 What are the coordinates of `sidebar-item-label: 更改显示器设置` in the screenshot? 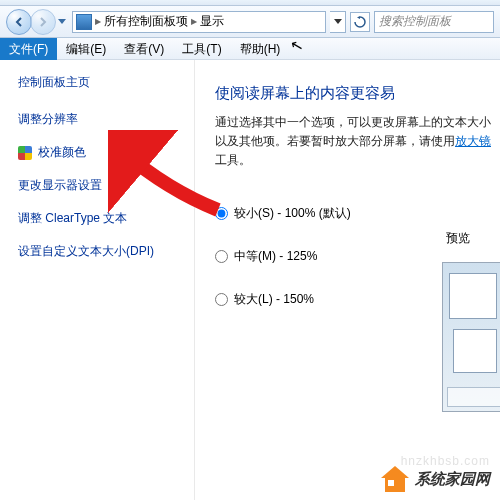 It's located at (60, 186).